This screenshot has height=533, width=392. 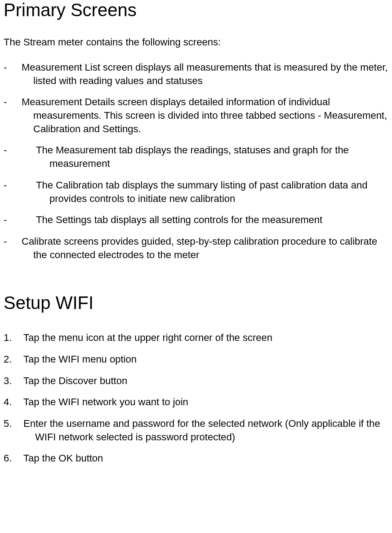 What do you see at coordinates (212, 157) in the screenshot?
I see `list-item-text: The Measurement tab displays the reading…` at bounding box center [212, 157].